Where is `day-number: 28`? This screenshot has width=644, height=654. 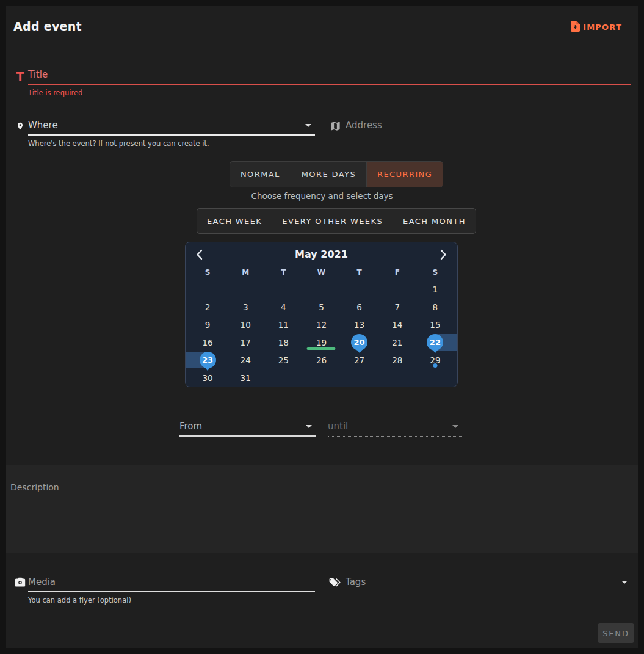 day-number: 28 is located at coordinates (397, 360).